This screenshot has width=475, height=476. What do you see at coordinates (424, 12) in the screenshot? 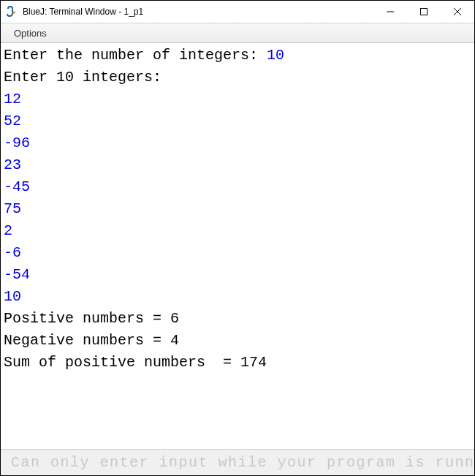
I see `window-controls` at bounding box center [424, 12].